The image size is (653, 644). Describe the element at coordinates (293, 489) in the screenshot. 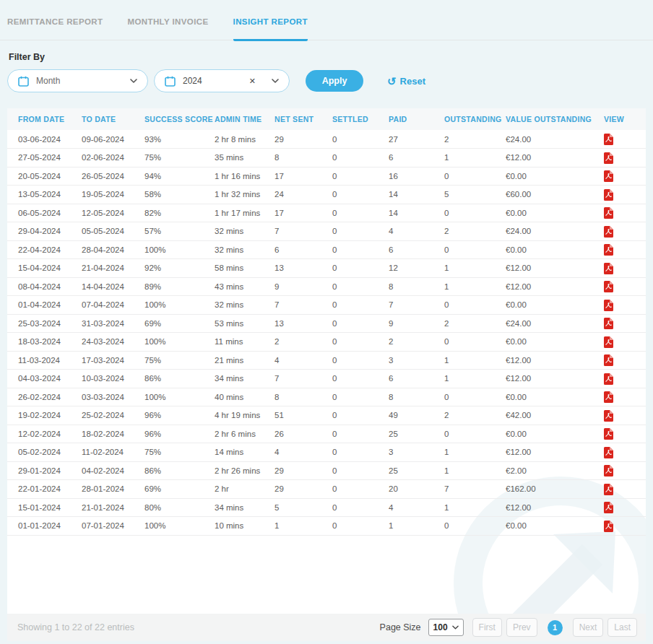

I see `cell-net-sent: 29` at that location.